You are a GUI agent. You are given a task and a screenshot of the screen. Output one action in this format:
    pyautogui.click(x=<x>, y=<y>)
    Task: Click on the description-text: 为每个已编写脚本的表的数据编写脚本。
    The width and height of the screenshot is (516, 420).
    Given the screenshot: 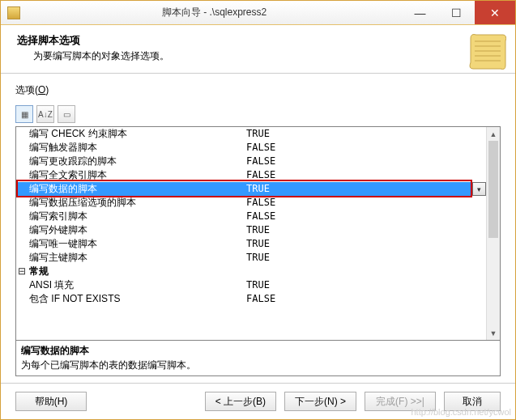 What is the action you would take?
    pyautogui.click(x=258, y=366)
    